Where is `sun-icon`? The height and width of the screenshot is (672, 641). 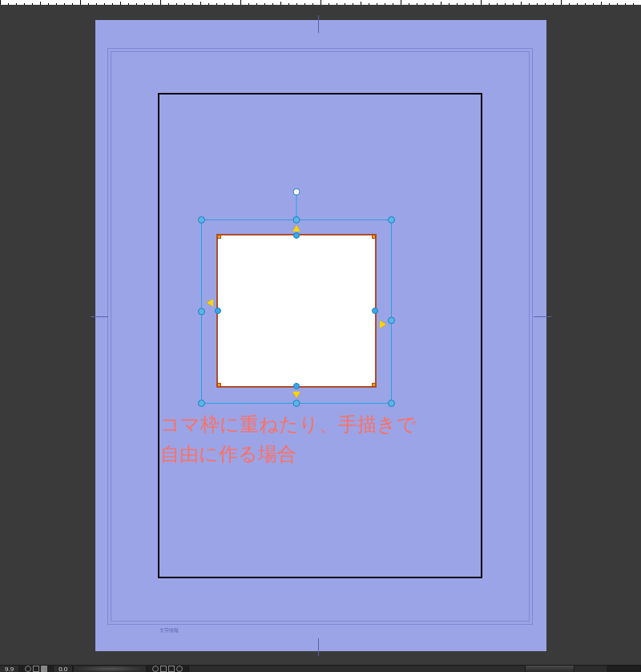 sun-icon is located at coordinates (28, 669).